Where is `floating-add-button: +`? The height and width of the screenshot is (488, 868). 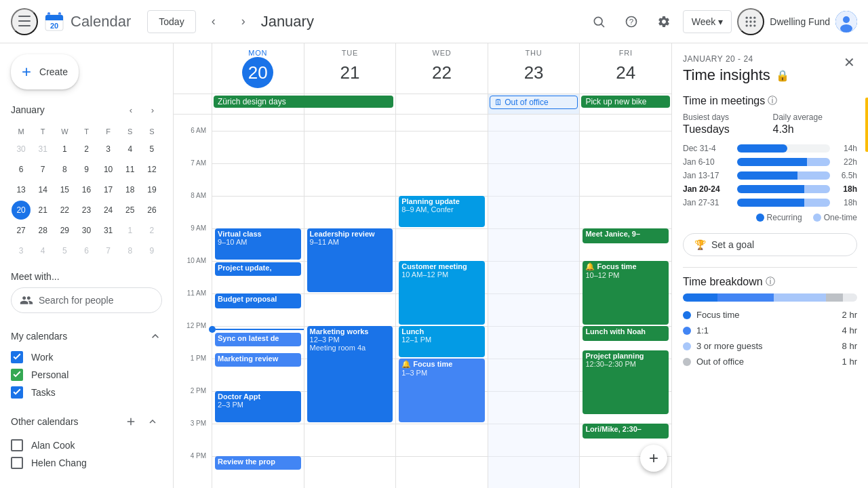
floating-add-button: + is located at coordinates (654, 458).